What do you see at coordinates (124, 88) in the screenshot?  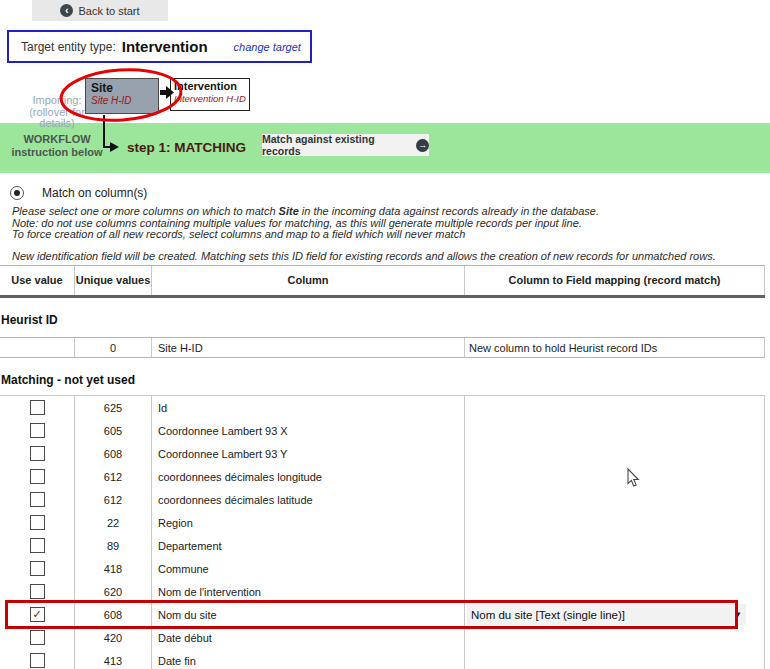 I see `site-node-title: Site` at bounding box center [124, 88].